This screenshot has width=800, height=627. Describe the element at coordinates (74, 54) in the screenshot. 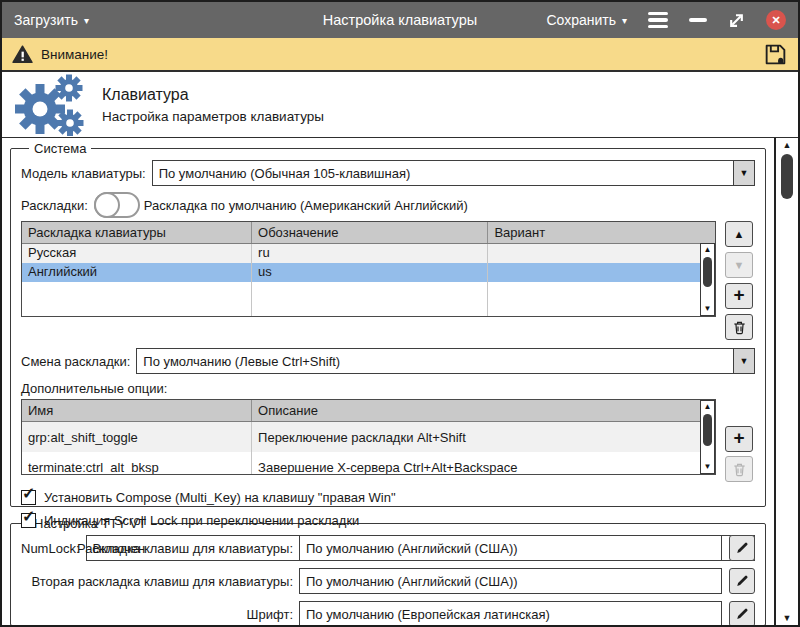

I see `warning-text: Внимание!` at that location.